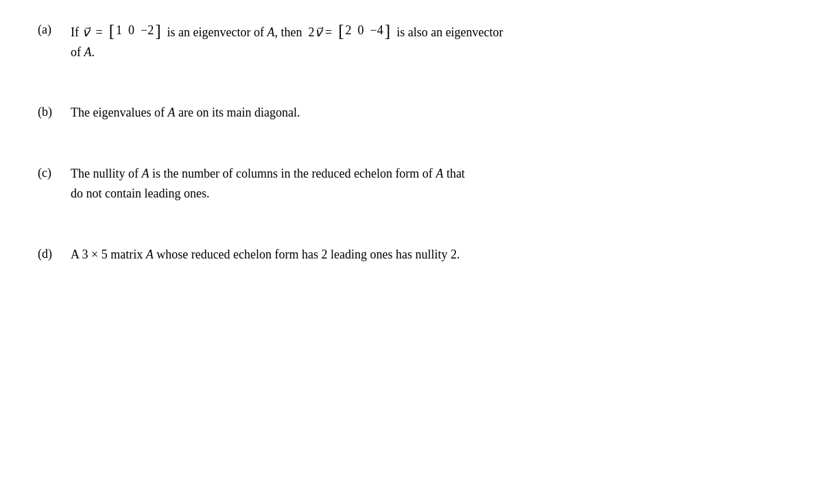 Image resolution: width=823 pixels, height=504 pixels. I want to click on text-d: A 3 × 5 matrix A whose reduced echelon f…, so click(428, 255).